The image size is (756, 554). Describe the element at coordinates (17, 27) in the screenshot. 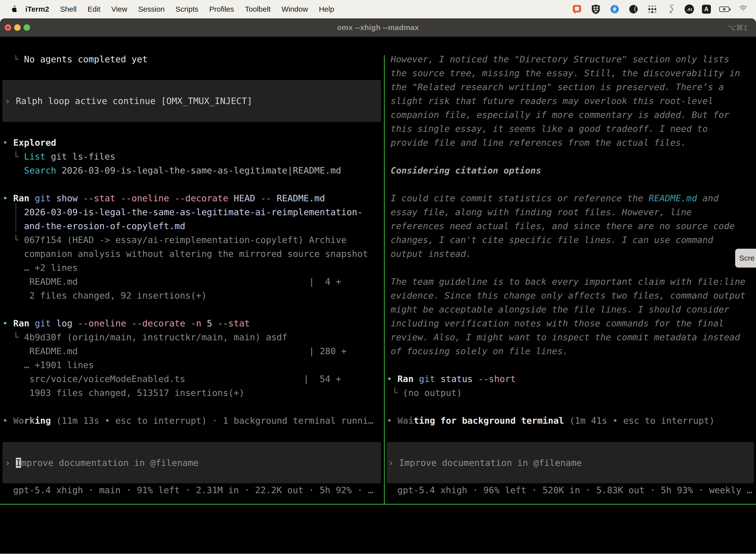

I see `minimize-button` at that location.